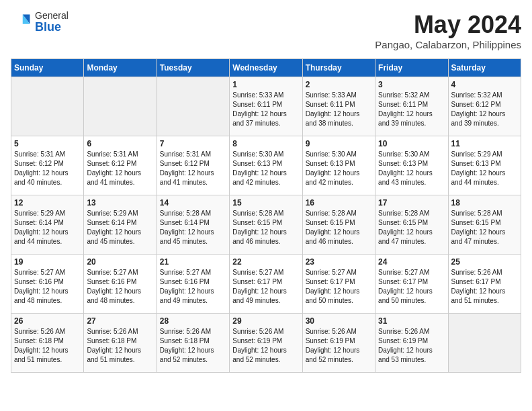 This screenshot has height=411, width=532. What do you see at coordinates (193, 144) in the screenshot?
I see `day-number: 7` at bounding box center [193, 144].